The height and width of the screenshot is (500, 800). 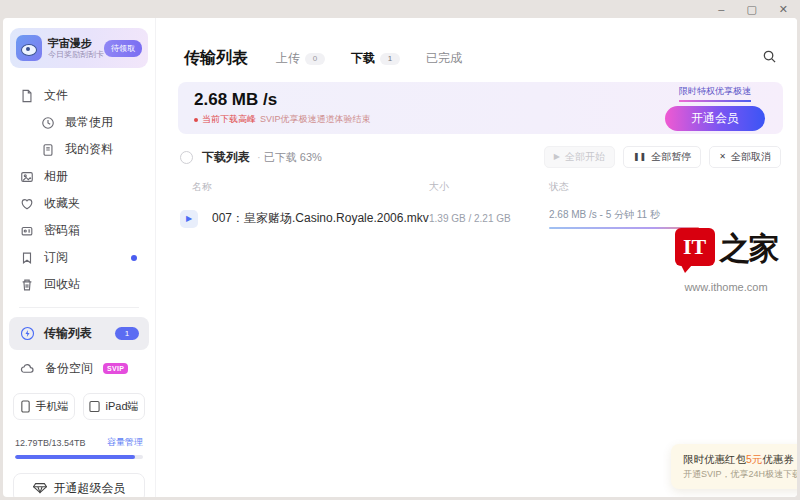 I want to click on storage-manage-link: 容量管理, so click(x=125, y=442).